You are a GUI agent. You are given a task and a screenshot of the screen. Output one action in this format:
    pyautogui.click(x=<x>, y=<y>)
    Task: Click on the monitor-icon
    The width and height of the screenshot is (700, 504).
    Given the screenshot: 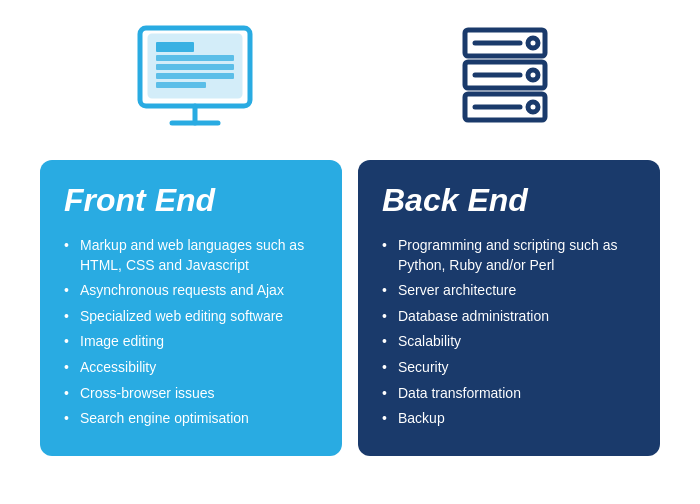 What is the action you would take?
    pyautogui.click(x=195, y=80)
    